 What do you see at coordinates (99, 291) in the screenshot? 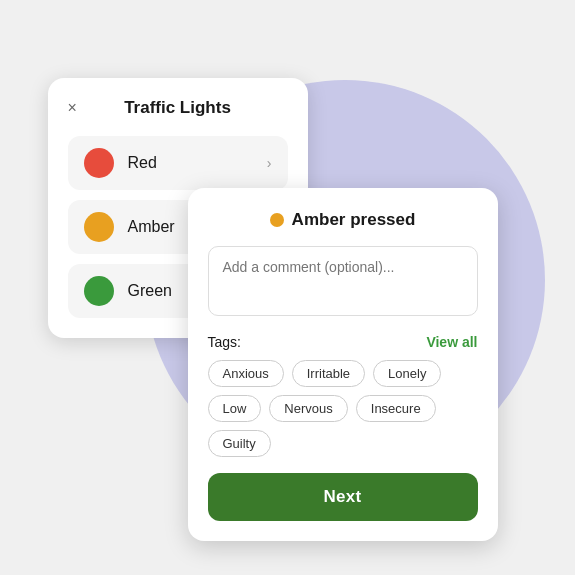
I see `green-dot` at bounding box center [99, 291].